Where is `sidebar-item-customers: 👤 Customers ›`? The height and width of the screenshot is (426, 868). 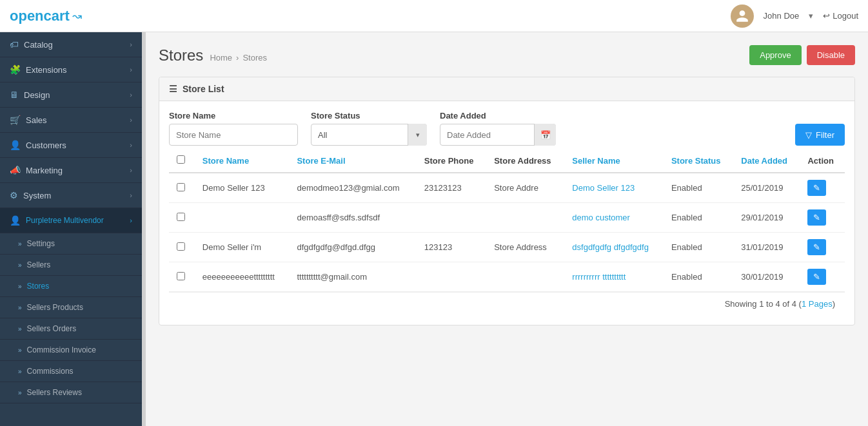 sidebar-item-customers: 👤 Customers › is located at coordinates (71, 146).